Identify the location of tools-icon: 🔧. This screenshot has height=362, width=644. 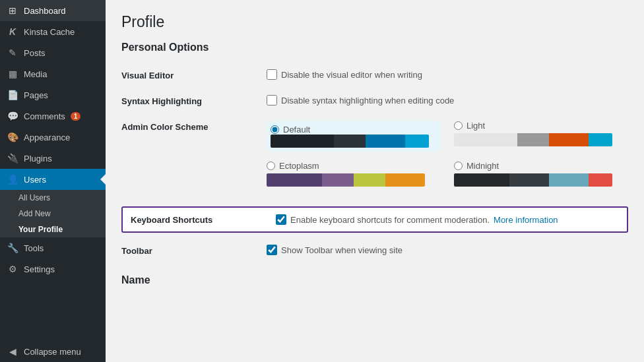
(13, 248).